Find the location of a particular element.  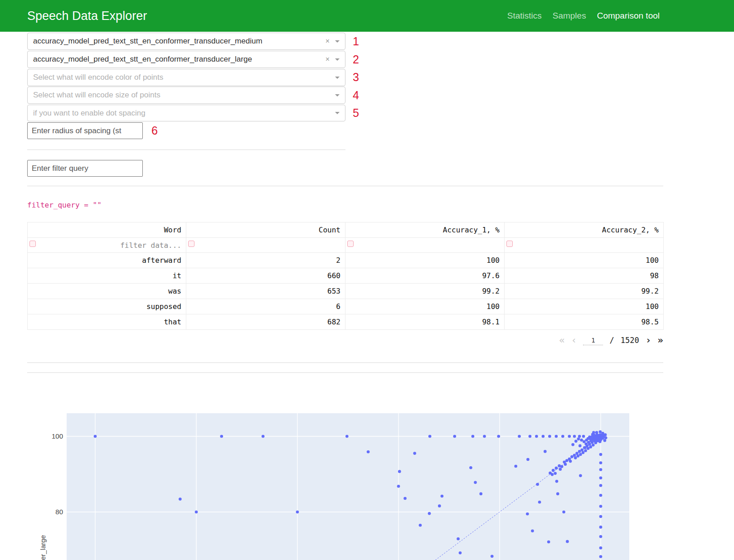

nav-samples: Samples is located at coordinates (569, 16).